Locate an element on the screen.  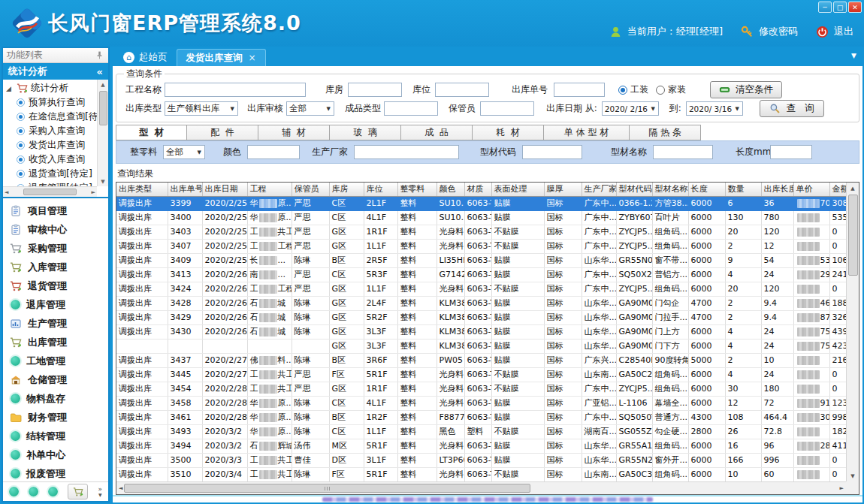
sidebar-menu-item: 采购管理 is located at coordinates (56, 248).